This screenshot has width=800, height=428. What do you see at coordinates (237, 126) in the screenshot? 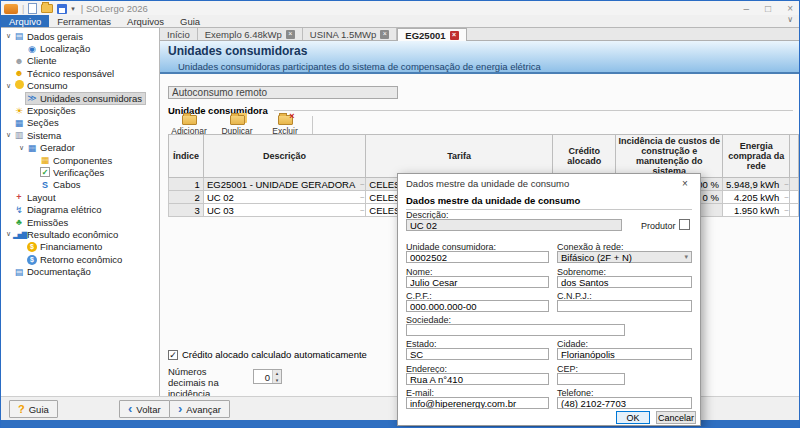
I see `duplicar-button: Duplicar` at bounding box center [237, 126].